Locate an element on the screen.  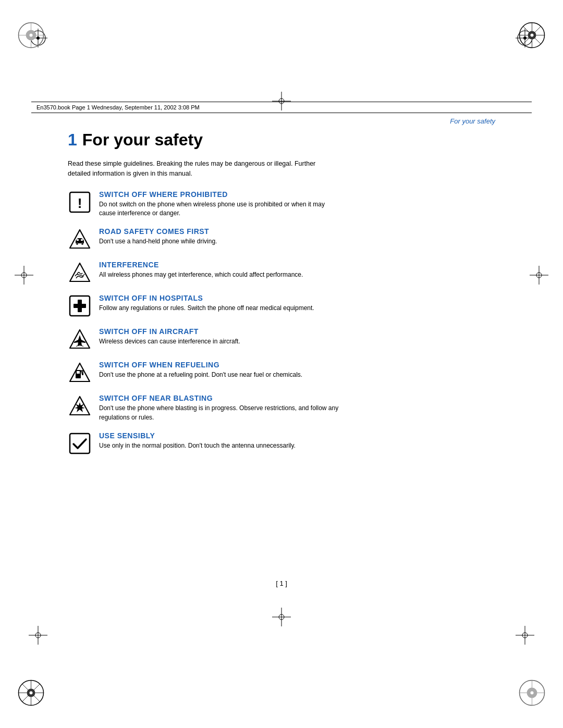
header-bar: En3570.book Page 1 Wednesday, September … is located at coordinates (282, 107).